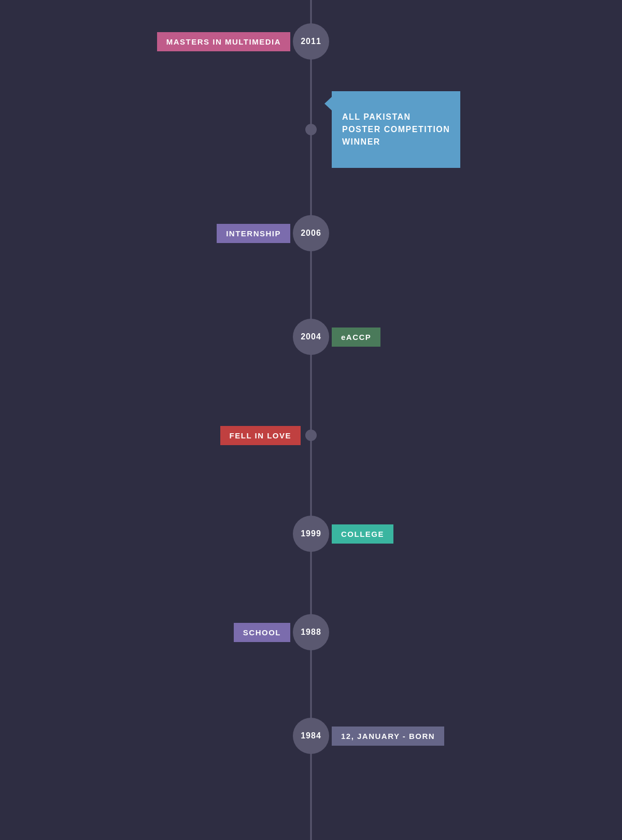 The height and width of the screenshot is (840, 622). Describe the element at coordinates (262, 632) in the screenshot. I see `label-school: SCHOOL` at that location.